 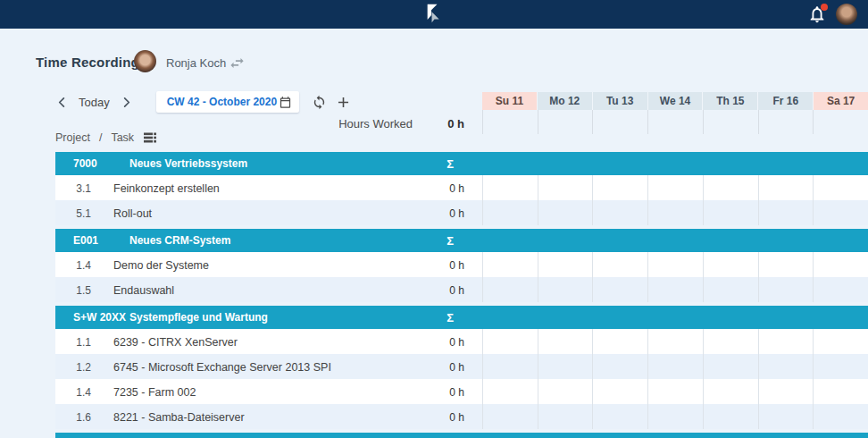 What do you see at coordinates (198, 317) in the screenshot?
I see `project-name: Systempflege und Wartung` at bounding box center [198, 317].